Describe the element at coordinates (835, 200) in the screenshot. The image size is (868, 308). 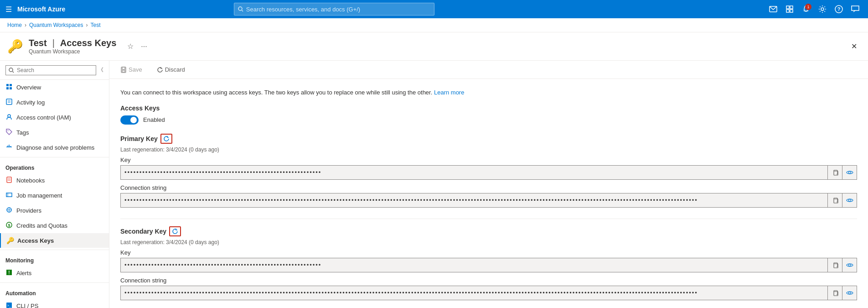
I see `primary-connection-copy-button` at that location.